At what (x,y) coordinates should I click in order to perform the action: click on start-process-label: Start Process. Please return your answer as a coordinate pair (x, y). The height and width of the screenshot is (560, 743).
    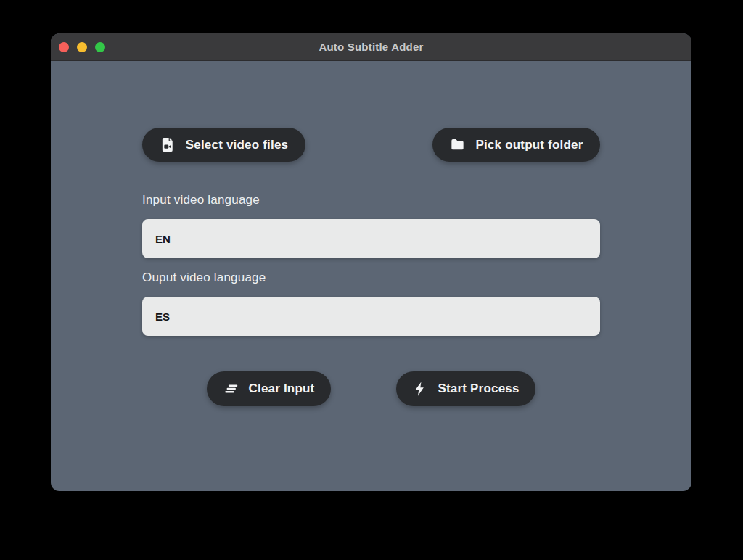
    Looking at the image, I should click on (478, 389).